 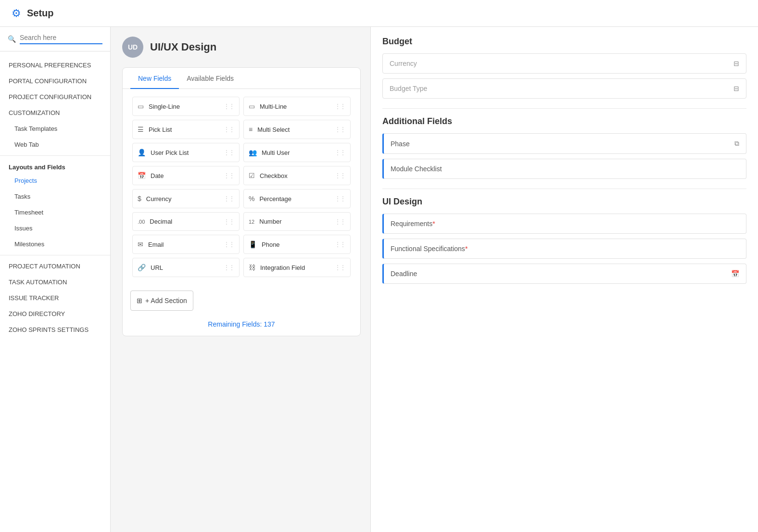 What do you see at coordinates (297, 176) in the screenshot?
I see `field-item-checkbox: ☑ Checkbox` at bounding box center [297, 176].